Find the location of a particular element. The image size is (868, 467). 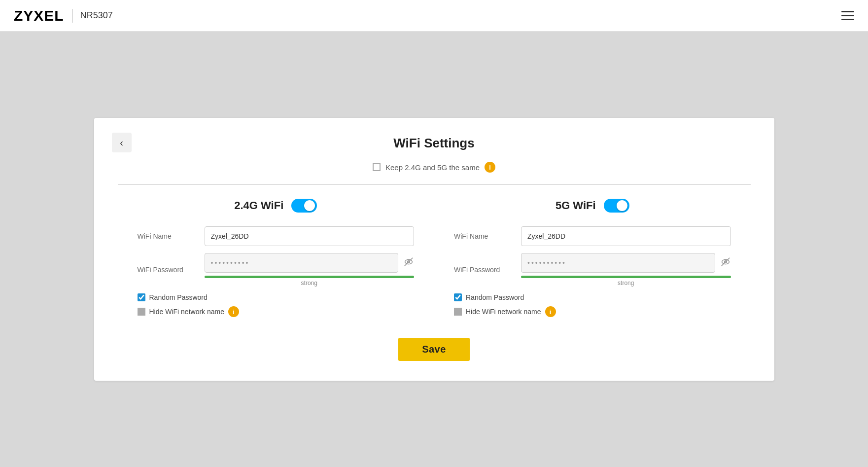

5g-wifi-name-row: WiFi Name is located at coordinates (592, 236).